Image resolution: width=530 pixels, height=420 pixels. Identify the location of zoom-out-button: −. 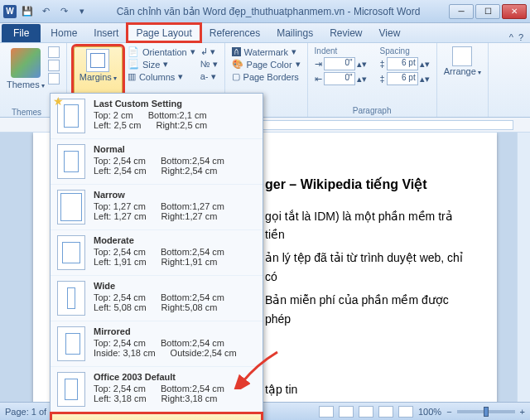
(449, 412).